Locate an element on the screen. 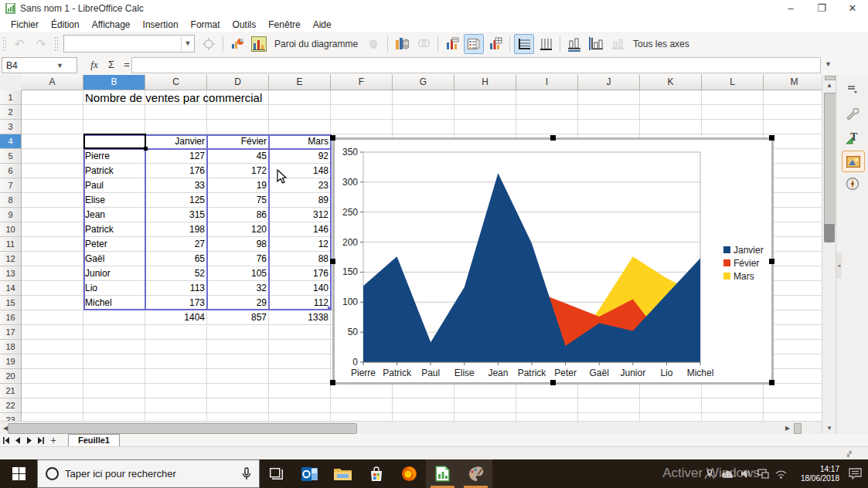 This screenshot has width=868, height=488. horizontal-grid-button is located at coordinates (524, 44).